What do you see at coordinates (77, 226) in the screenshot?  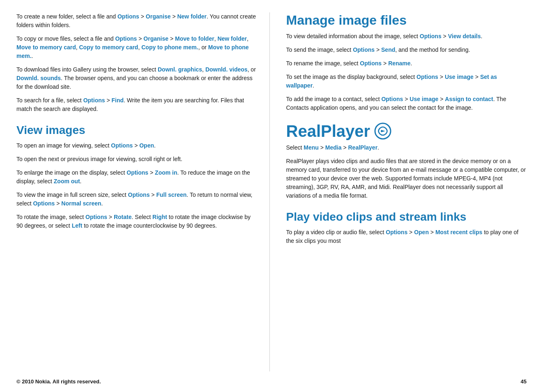 I see `left-link: Left` at bounding box center [77, 226].